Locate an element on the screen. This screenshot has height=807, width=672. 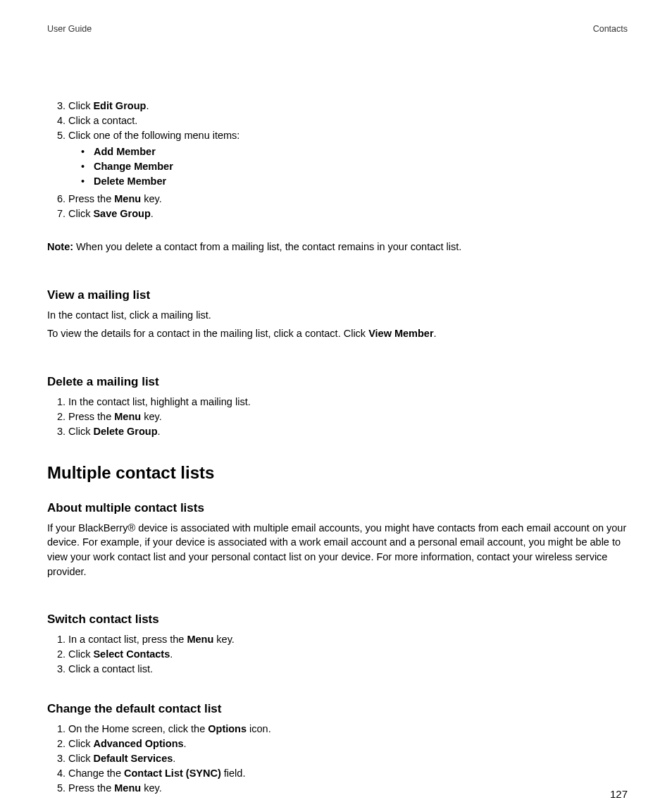
heading-multiple-contact-lists: Multiple contact lists is located at coordinates (337, 473).